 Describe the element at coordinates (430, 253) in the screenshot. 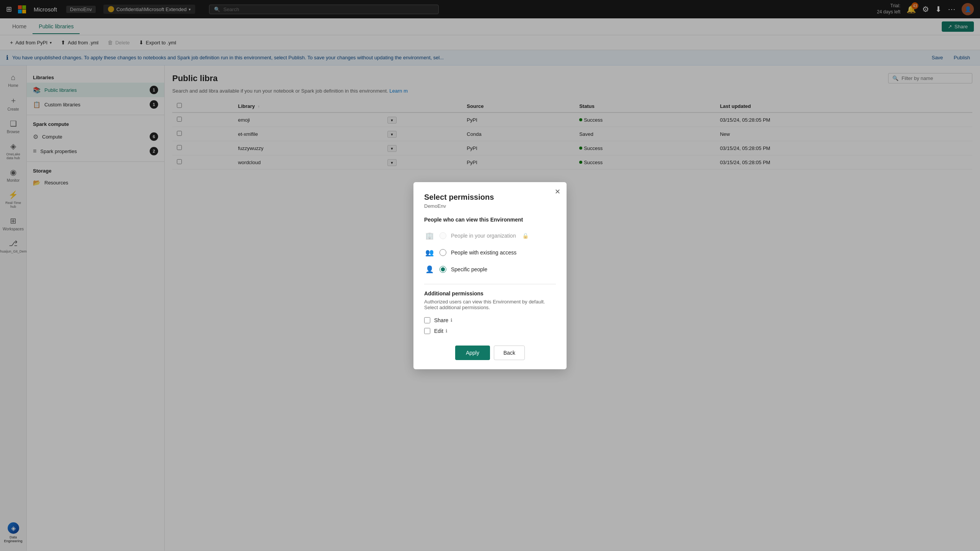

I see `existing-icon-wrap: 👥` at that location.